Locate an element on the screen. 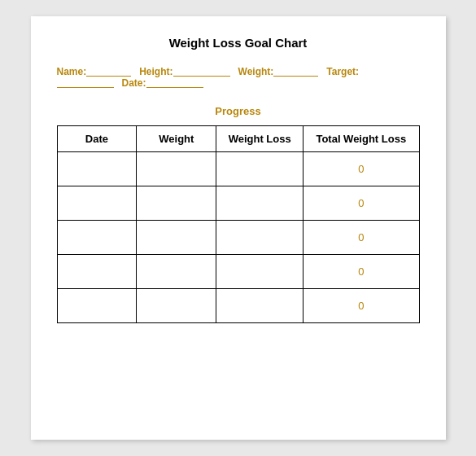 Image resolution: width=476 pixels, height=456 pixels. date-input is located at coordinates (175, 83).